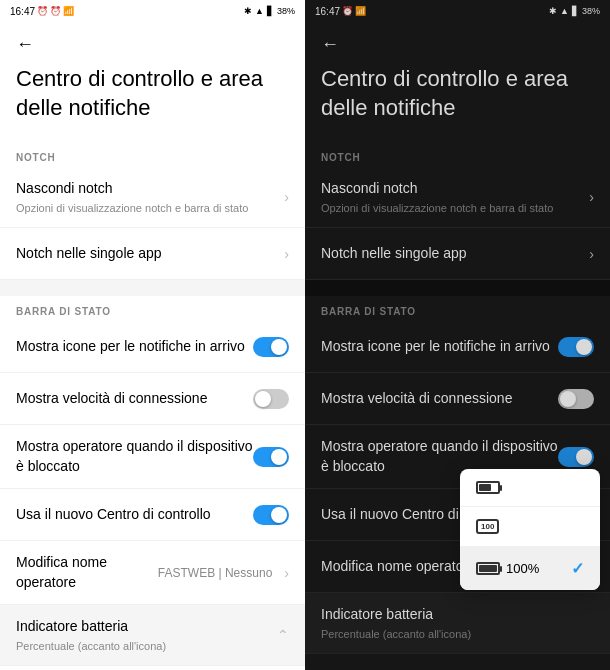 The width and height of the screenshot is (610, 670). I want to click on time-left: 16:47, so click(22, 12).